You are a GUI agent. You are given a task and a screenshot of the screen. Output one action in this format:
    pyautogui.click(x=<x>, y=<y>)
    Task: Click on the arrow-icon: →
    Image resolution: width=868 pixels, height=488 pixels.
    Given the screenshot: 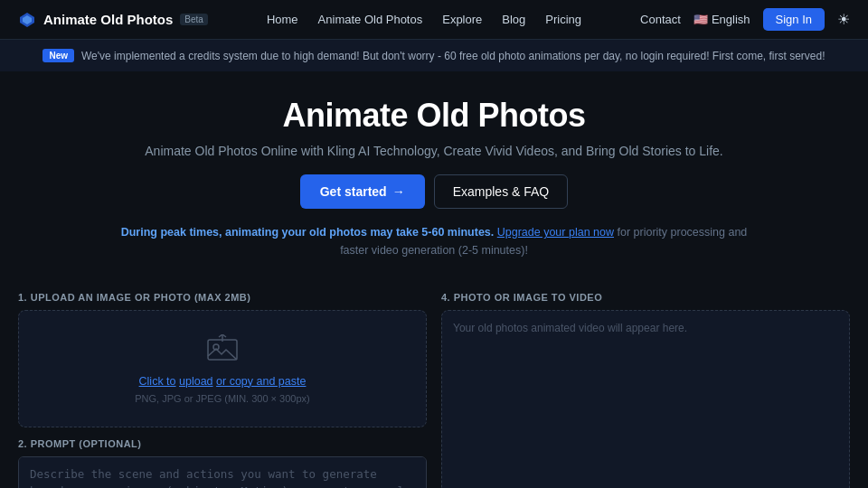 What is the action you would take?
    pyautogui.click(x=399, y=192)
    